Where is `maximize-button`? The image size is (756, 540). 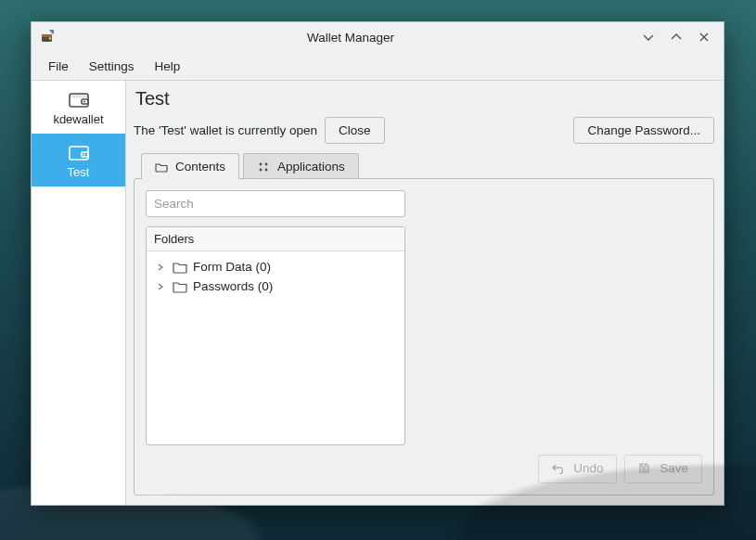 maximize-button is located at coordinates (676, 37).